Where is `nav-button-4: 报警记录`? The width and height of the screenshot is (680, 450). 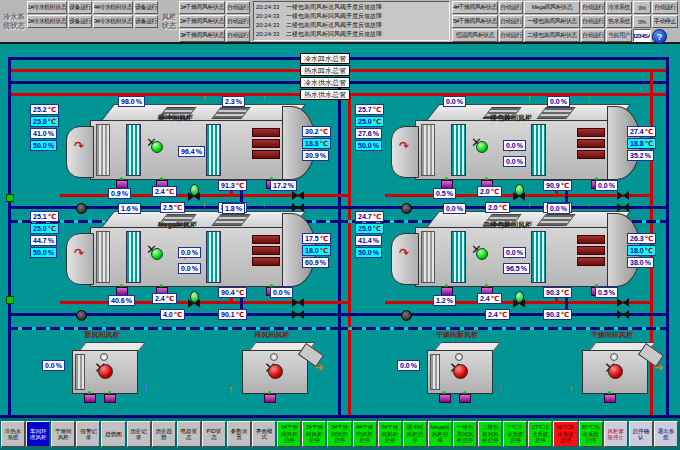
nav-button-4: 报警记录 is located at coordinates (88, 434).